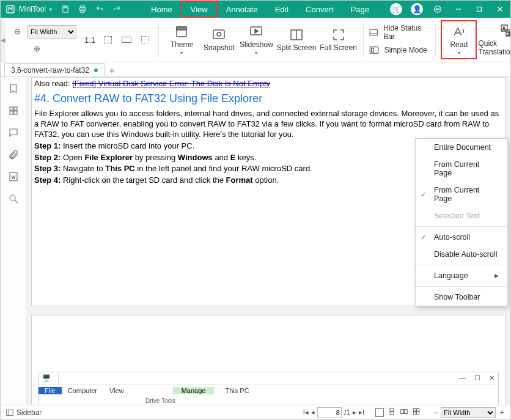 This screenshot has height=420, width=511. What do you see at coordinates (494, 40) in the screenshot?
I see `quick-translation-button: A文 Quick Translation` at bounding box center [494, 40].